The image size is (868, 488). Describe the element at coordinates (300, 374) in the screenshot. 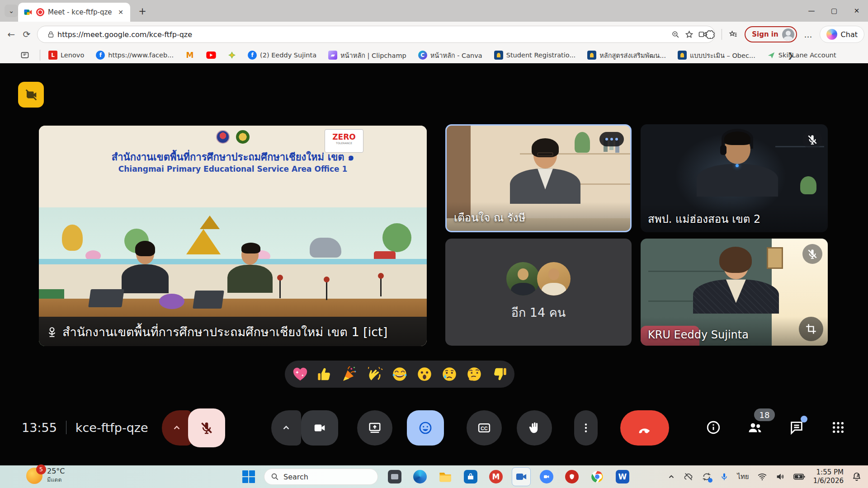

I see `sparkling-heart-icon` at that location.